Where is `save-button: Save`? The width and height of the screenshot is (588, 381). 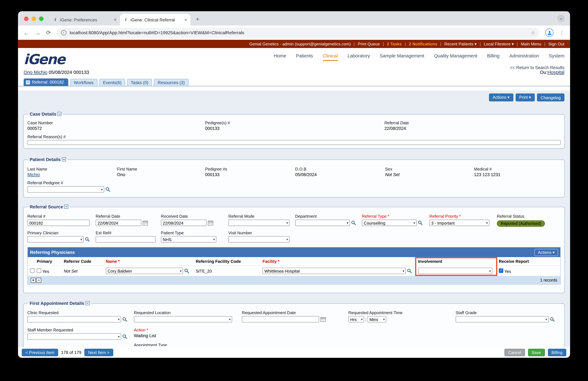
save-button: Save is located at coordinates (536, 353).